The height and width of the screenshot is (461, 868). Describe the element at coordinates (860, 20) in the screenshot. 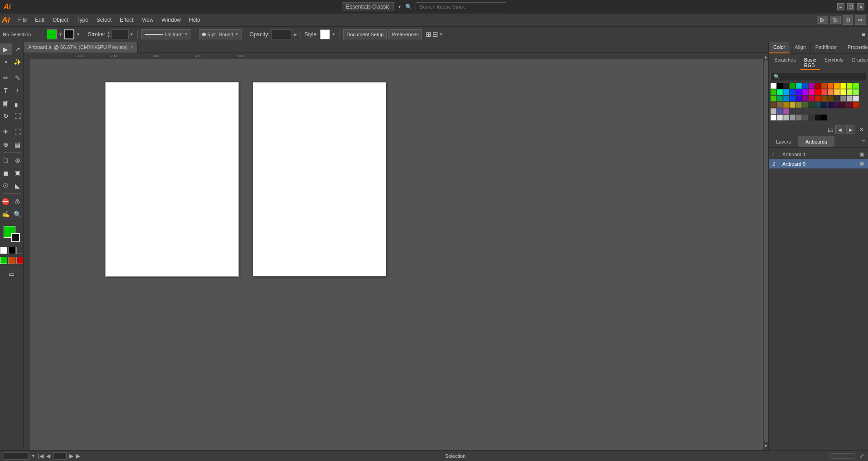

I see `pen-icon: ✏` at that location.